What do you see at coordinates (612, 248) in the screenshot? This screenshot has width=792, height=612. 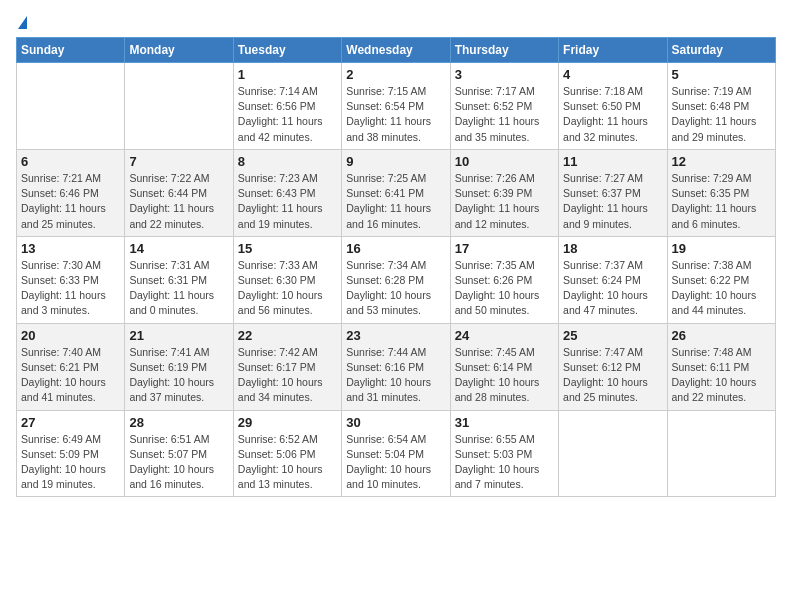 I see `day-number: 18` at bounding box center [612, 248].